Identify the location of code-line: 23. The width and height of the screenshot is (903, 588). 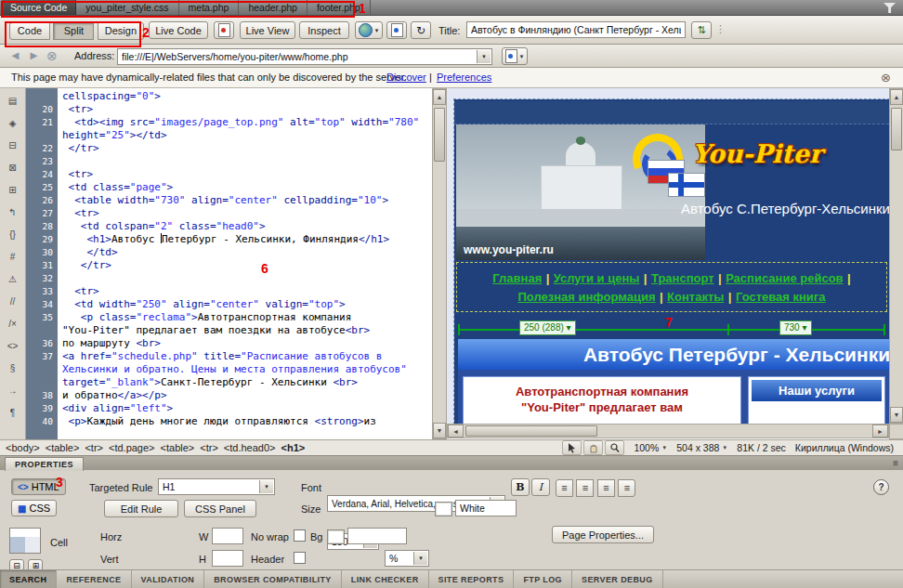
(229, 162).